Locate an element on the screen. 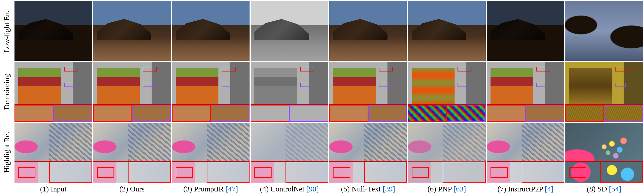  caption-controlnet: (4) ControlNet [90] is located at coordinates (289, 190).